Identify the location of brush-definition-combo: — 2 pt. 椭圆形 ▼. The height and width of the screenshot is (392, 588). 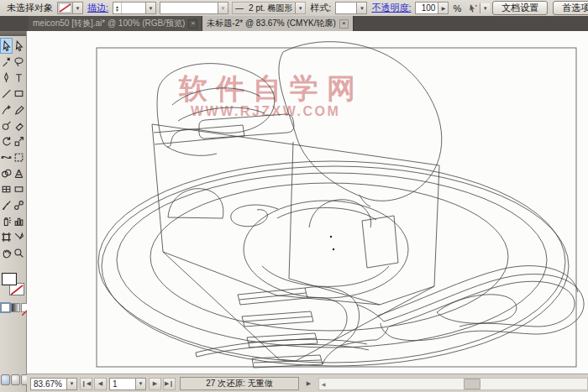
(269, 8).